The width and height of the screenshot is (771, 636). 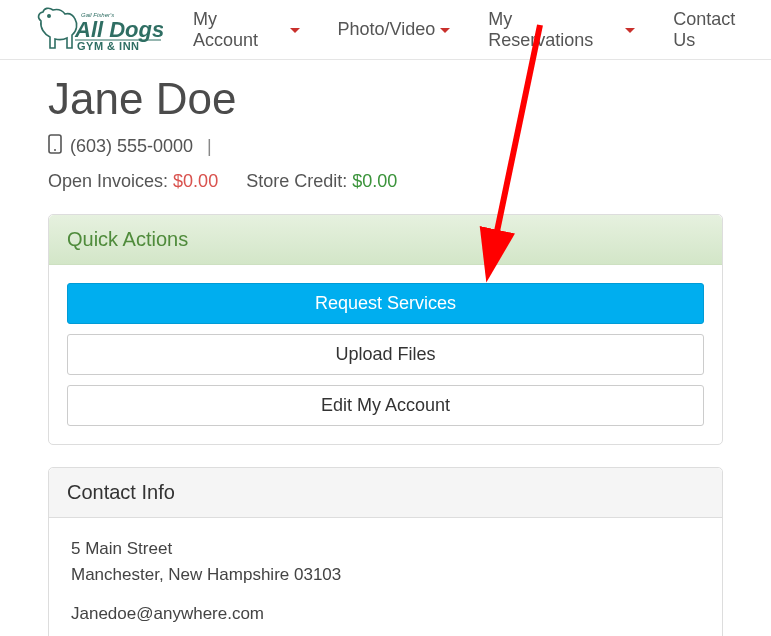 I want to click on balance-row: Open Invoices: $0.00 Store Credit: $0.00, so click(x=386, y=182).